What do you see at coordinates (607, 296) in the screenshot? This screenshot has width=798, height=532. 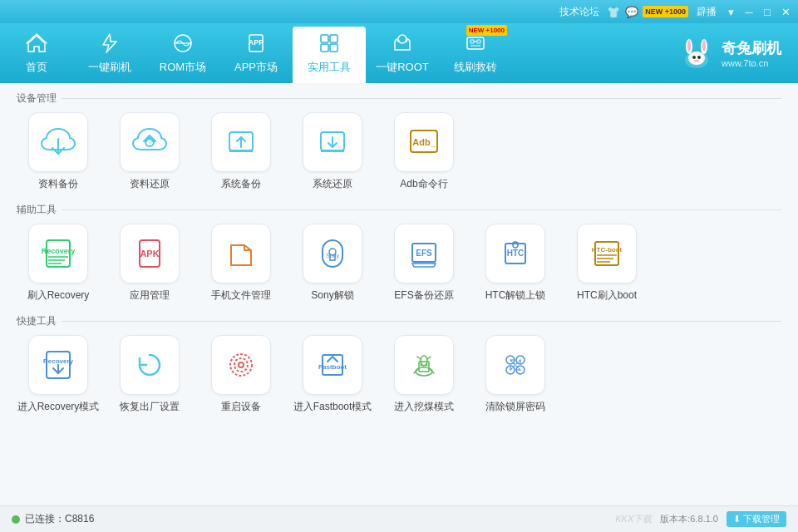 I see `tool-htc-boot-label: HTC刷入boot` at bounding box center [607, 296].